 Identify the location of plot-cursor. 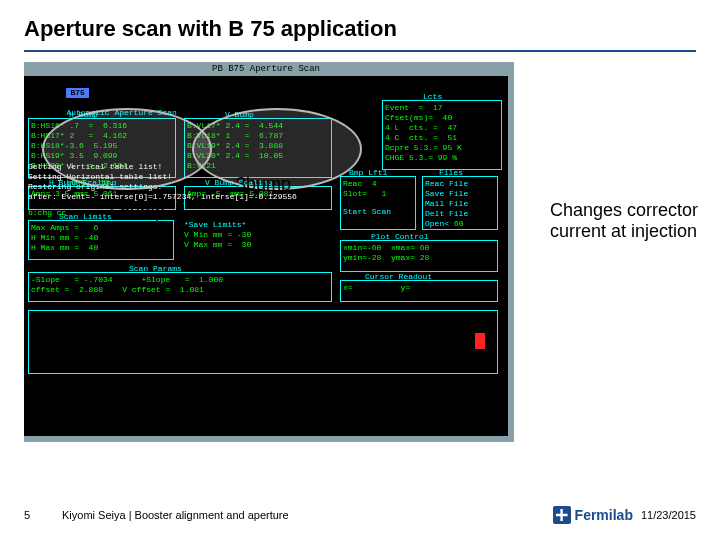
(480, 341).